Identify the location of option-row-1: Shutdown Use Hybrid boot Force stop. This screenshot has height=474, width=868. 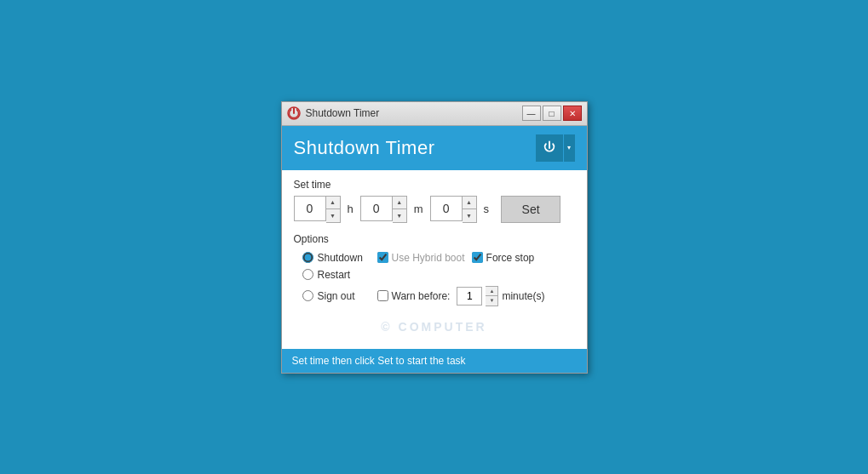
(439, 258).